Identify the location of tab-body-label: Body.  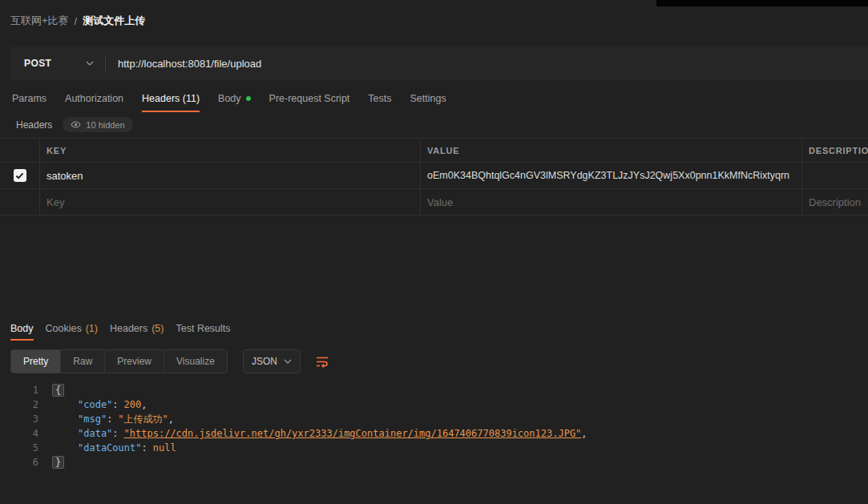
(229, 99).